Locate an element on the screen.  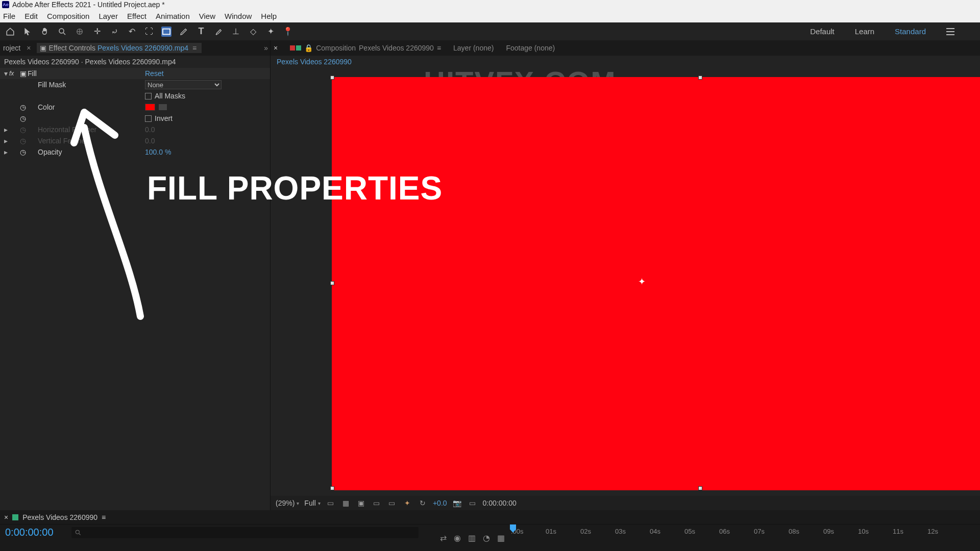
transparency-grid-icon: ▦ is located at coordinates (346, 503).